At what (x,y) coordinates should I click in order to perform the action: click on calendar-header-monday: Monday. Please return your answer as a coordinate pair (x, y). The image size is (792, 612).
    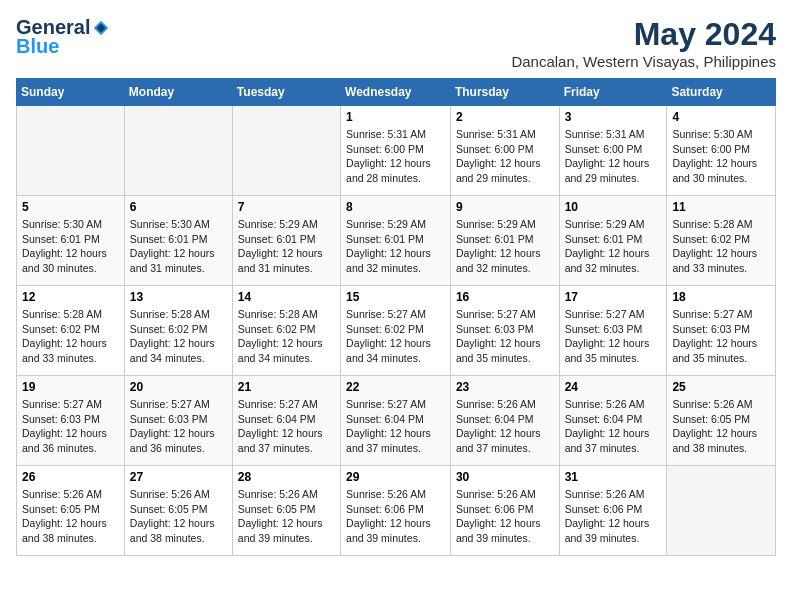
    Looking at the image, I should click on (178, 92).